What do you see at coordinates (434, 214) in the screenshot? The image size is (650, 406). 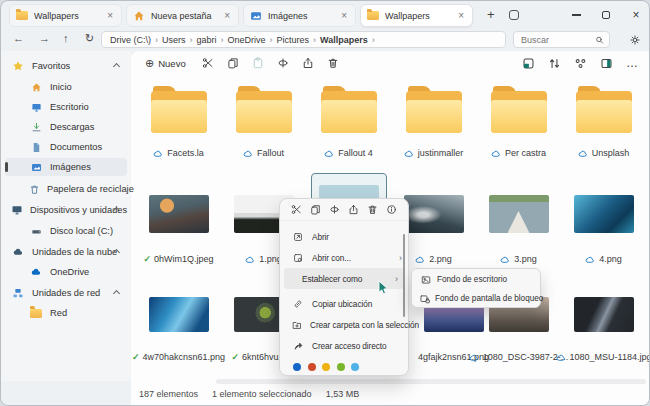 I see `image-thumbnail` at bounding box center [434, 214].